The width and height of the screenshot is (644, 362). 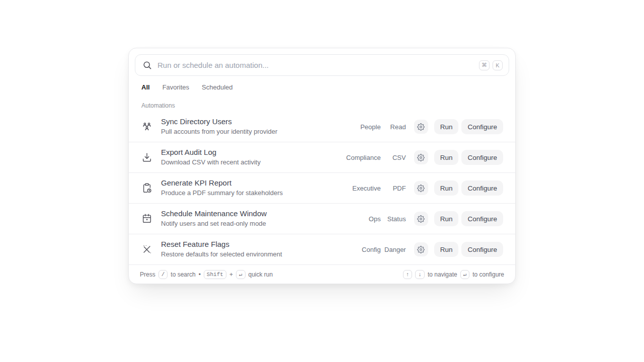 I want to click on search-shortcut: ⌘ K, so click(x=491, y=65).